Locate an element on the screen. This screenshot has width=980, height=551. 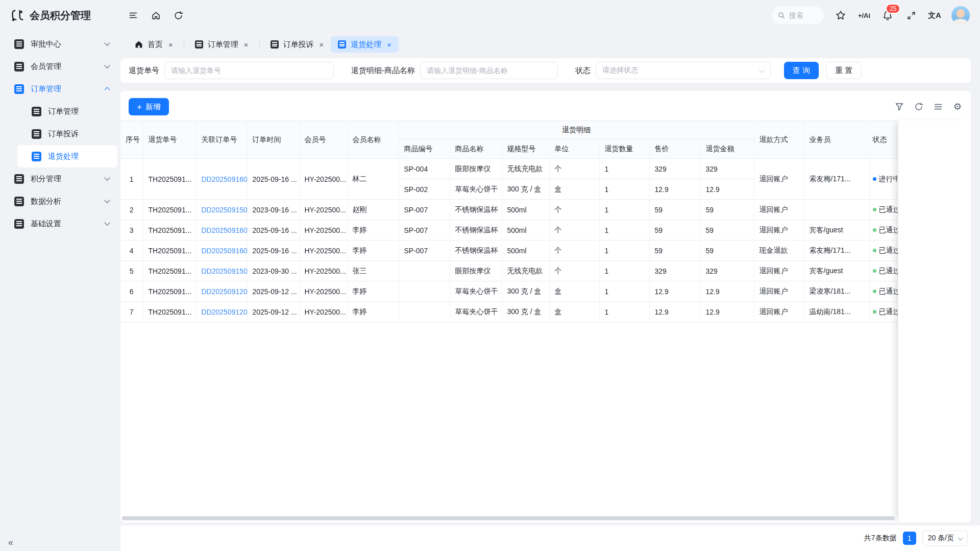
sidebar-item-basic-settings: 基础设置 is located at coordinates (60, 224).